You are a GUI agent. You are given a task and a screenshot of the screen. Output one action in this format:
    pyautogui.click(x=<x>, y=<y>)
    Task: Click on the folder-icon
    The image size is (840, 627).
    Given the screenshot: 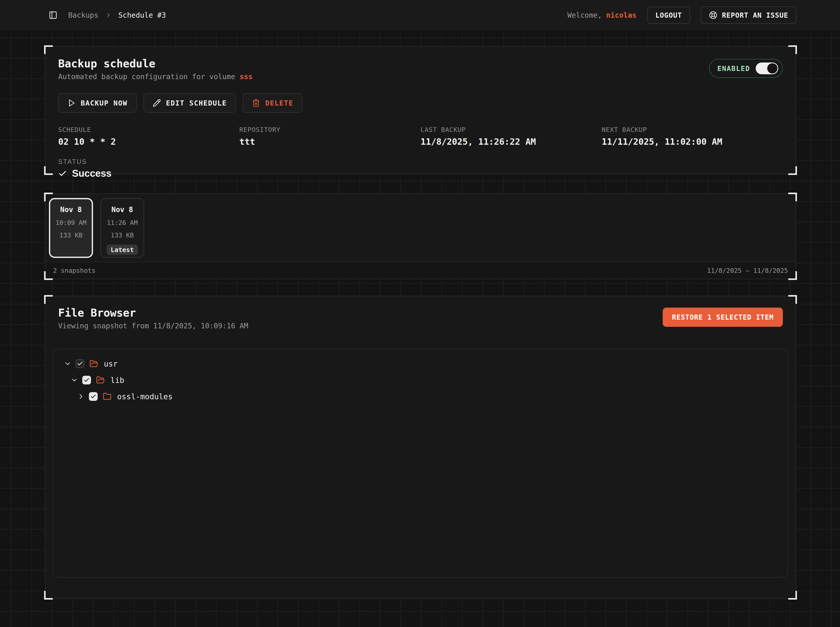 What is the action you would take?
    pyautogui.click(x=107, y=396)
    